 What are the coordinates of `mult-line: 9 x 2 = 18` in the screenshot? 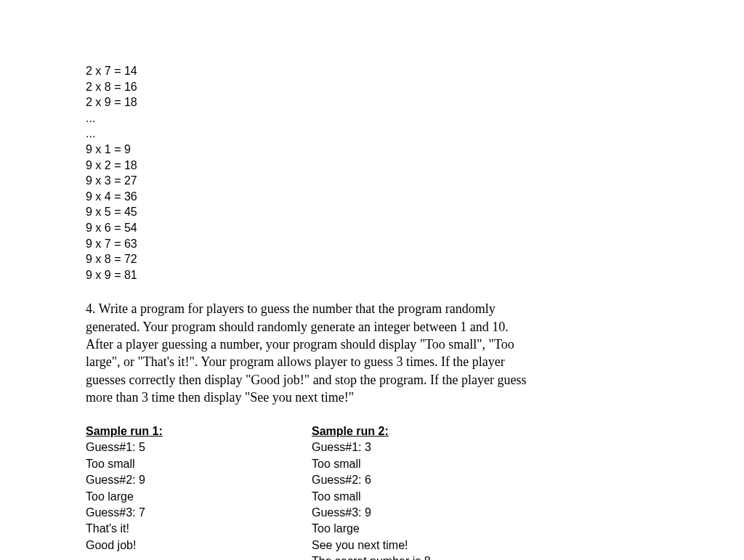 It's located at (312, 166).